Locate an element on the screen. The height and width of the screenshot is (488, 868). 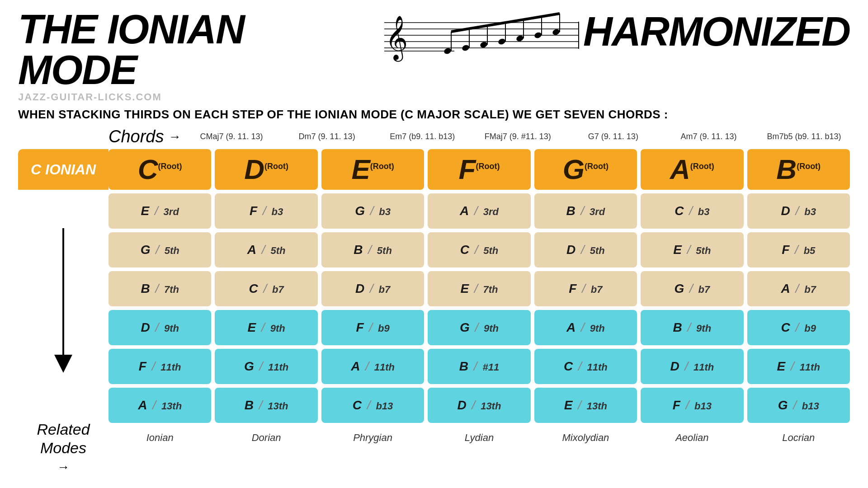
root-letter-2: E(Root) is located at coordinates (373, 169).